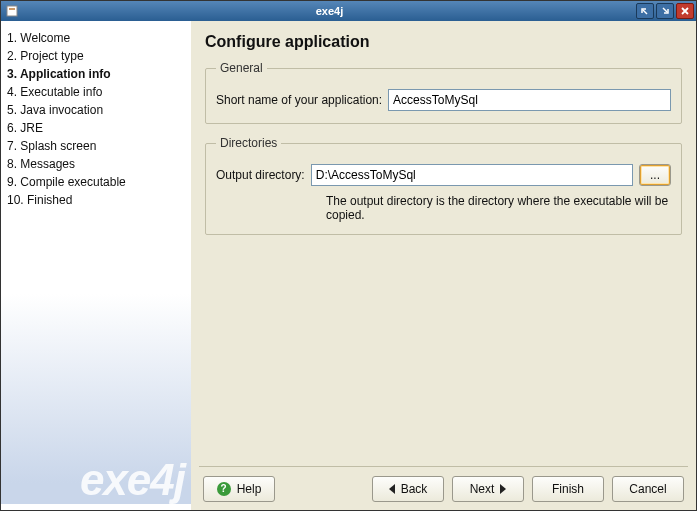 The image size is (697, 511). Describe the element at coordinates (648, 489) in the screenshot. I see `cancel-button: Cancel` at that location.